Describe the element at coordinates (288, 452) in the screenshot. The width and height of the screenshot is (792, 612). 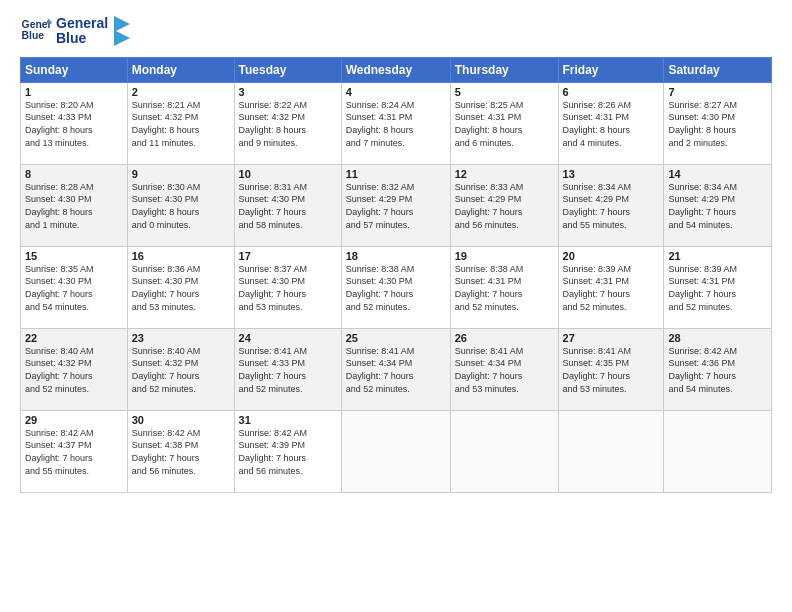
I see `day-info: Sunrise: 8:42 AM Sunset: 4:39 PM Dayligh…` at that location.